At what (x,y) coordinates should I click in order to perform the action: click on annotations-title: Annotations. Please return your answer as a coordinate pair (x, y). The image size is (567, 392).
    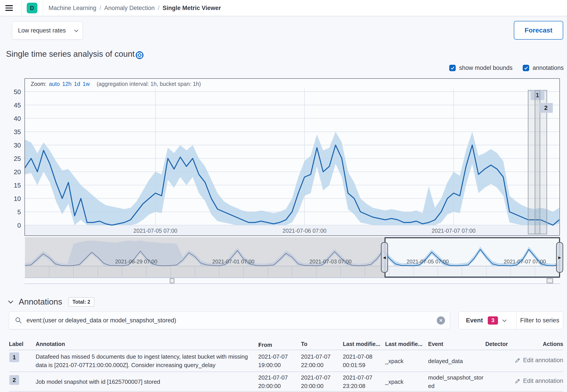
    Looking at the image, I should click on (40, 302).